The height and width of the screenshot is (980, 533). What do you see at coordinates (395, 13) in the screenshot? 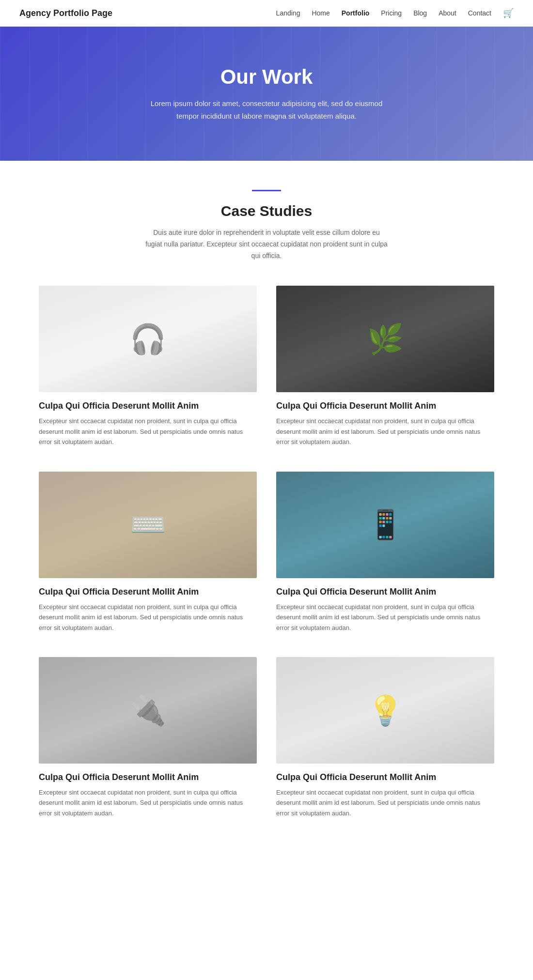
I see `nav-menu: Landing Home Portfolio Pricing Blog Abou…` at bounding box center [395, 13].